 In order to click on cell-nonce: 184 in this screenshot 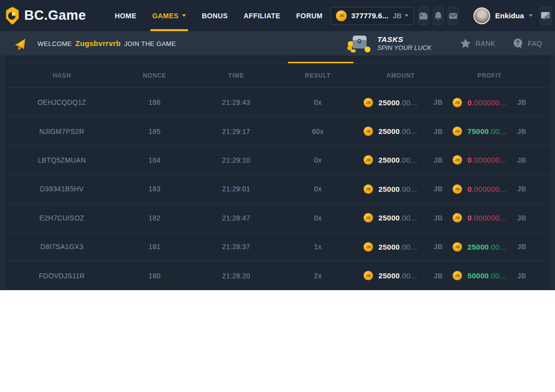, I will do `click(154, 160)`.